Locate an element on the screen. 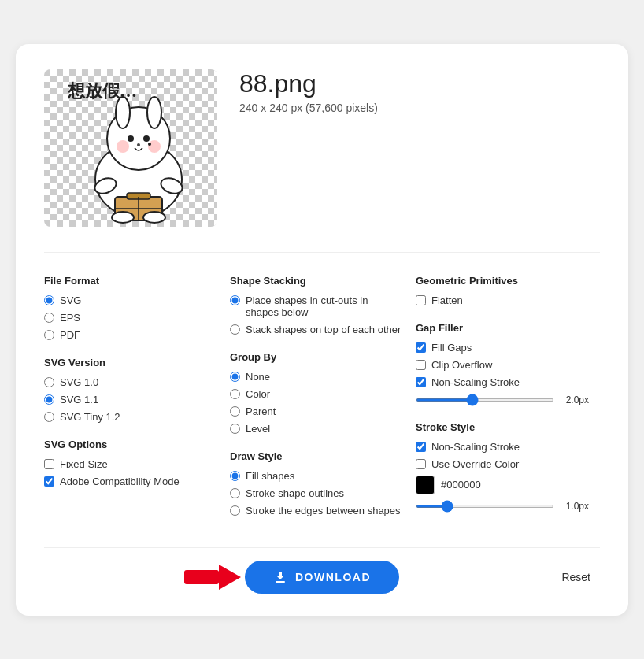  stroke-style-group: Stroke Style Non-Scaling Stroke Use Over… is located at coordinates (502, 466).